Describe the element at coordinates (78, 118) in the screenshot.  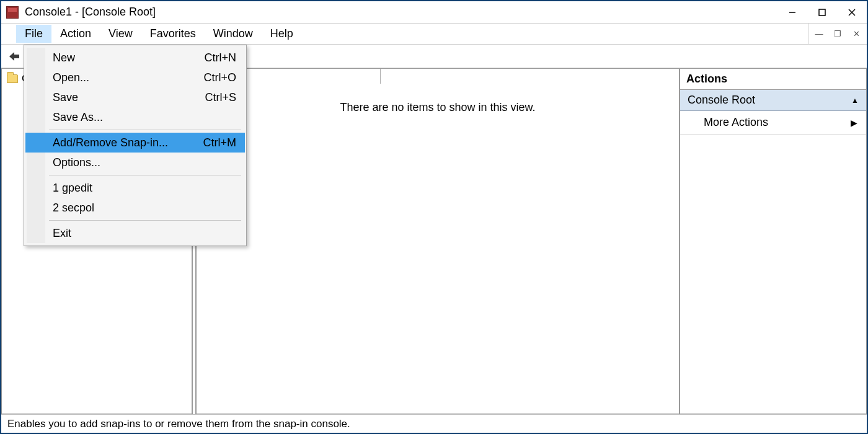
I see `menu-item-label: Save As...` at that location.